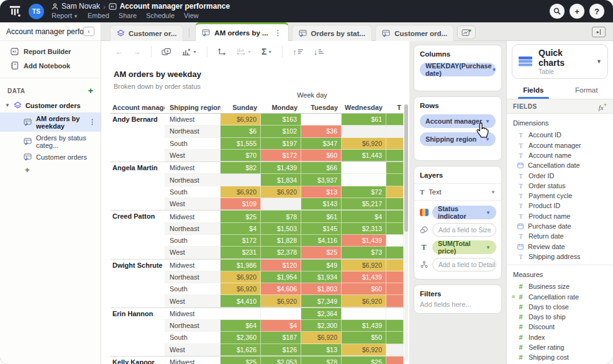 Image resolution: width=613 pixels, height=364 pixels. Describe the element at coordinates (281, 360) in the screenshot. I see `value-cell: $2,053` at that location.